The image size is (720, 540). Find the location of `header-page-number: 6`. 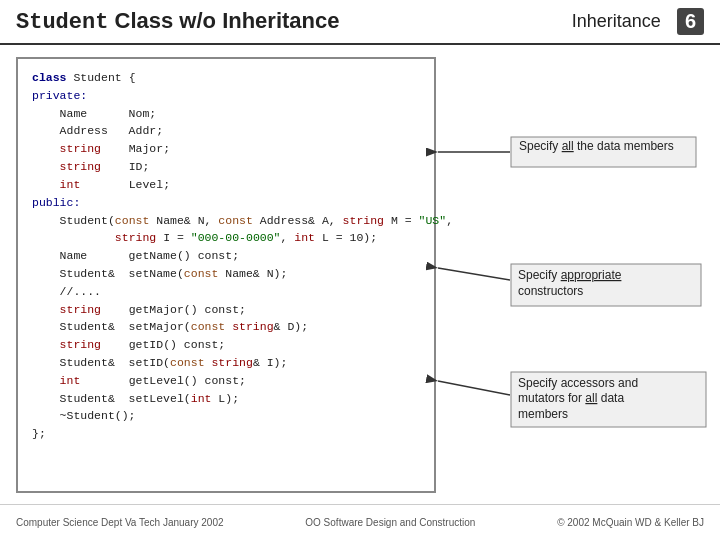

header-page-number: 6 is located at coordinates (690, 22).